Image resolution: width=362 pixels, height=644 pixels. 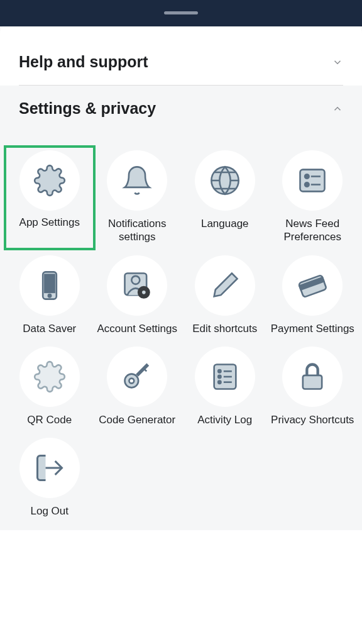 I want to click on grid-item-app-settings: App Settings, so click(x=50, y=197).